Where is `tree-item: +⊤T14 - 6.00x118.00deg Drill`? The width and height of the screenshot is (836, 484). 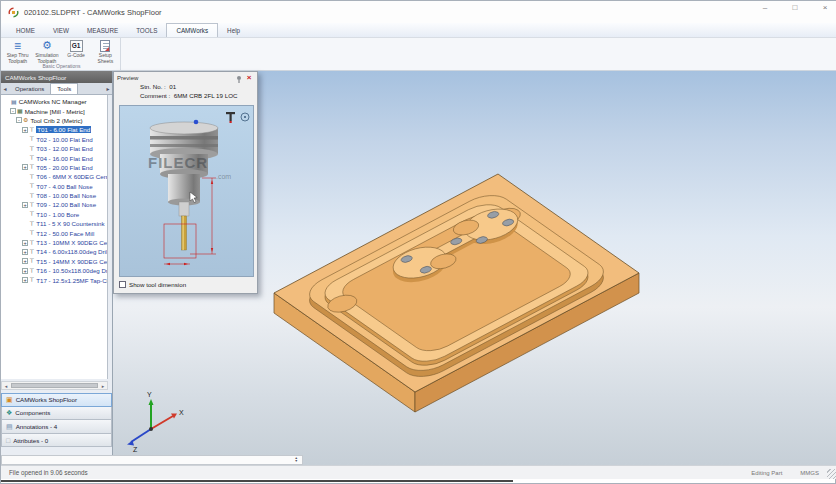
tree-item: +⊤T14 - 6.00x118.00deg Drill is located at coordinates (54, 252).